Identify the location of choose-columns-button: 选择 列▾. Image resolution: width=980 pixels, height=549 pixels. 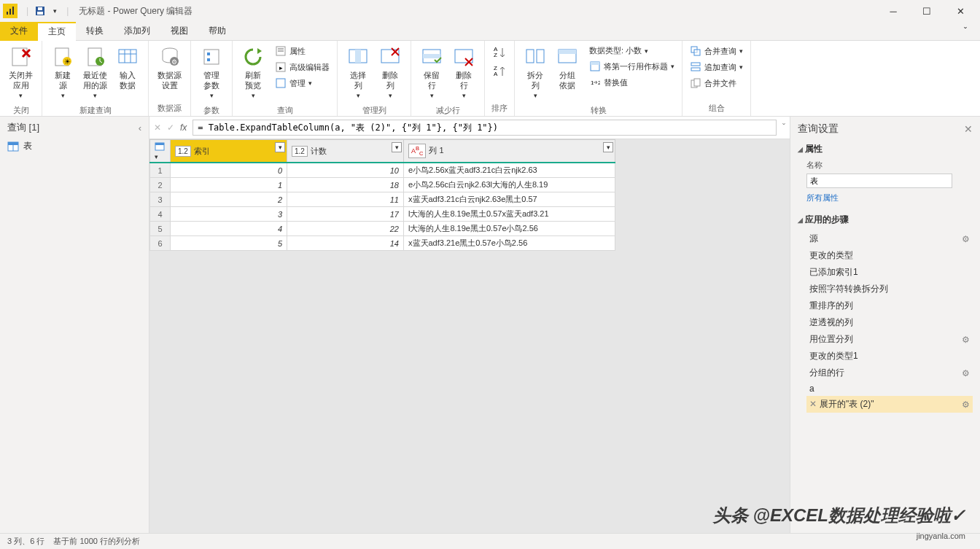
(358, 73).